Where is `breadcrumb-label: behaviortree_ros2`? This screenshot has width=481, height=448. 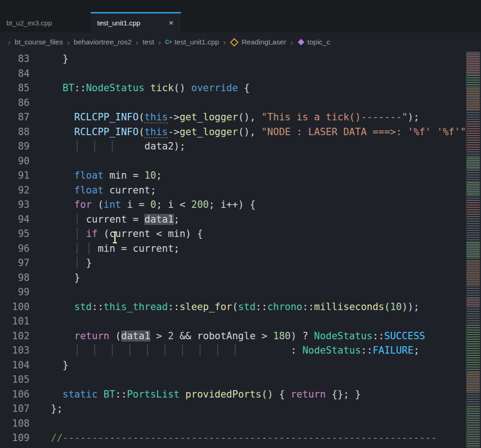
breadcrumb-label: behaviortree_ros2 is located at coordinates (103, 42).